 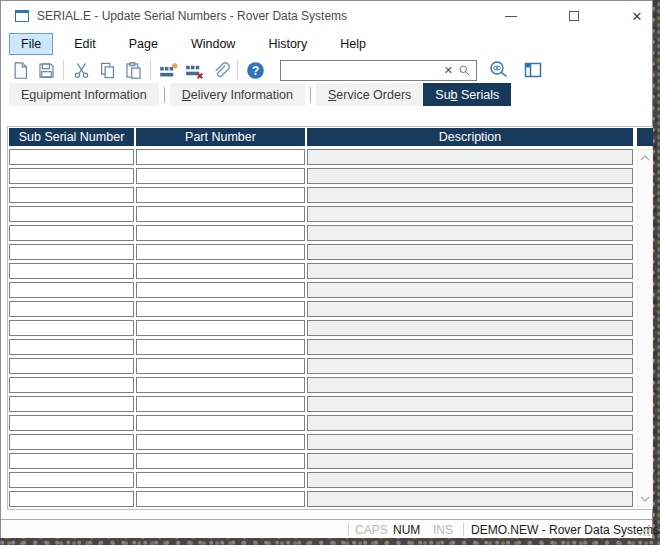 I want to click on scroll-up-button, so click(x=645, y=158).